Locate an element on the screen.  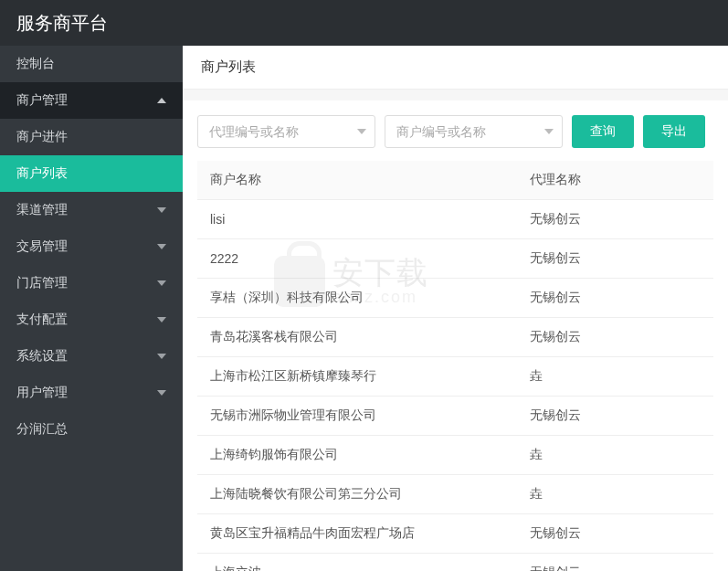
cell-merchant-name: 黄岛区宝升福精品牛肉面宏程广场店 is located at coordinates (357, 534).